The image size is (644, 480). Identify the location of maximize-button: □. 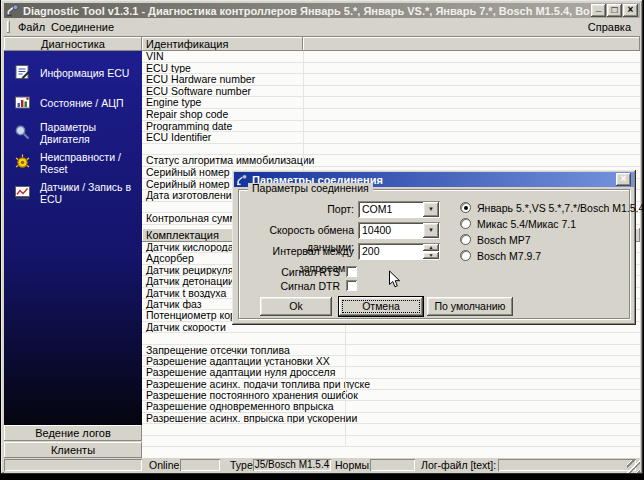
(614, 10).